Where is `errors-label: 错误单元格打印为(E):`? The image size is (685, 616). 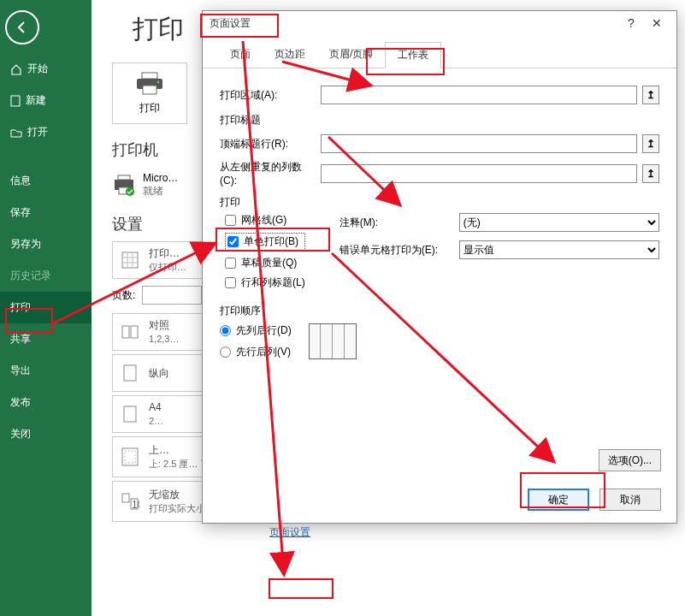 errors-label: 错误单元格打印为(E): is located at coordinates (395, 250).